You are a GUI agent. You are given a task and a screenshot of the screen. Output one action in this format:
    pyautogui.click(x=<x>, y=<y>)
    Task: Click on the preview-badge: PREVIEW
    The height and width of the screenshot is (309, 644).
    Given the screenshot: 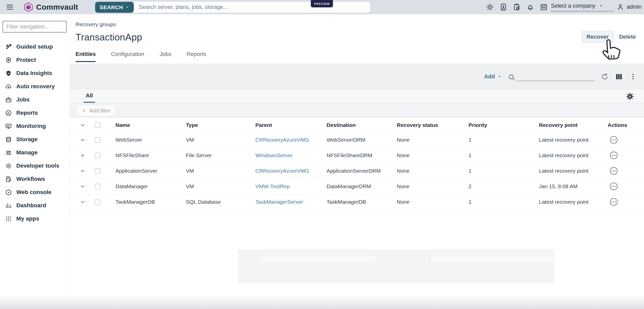 What is the action you would take?
    pyautogui.click(x=322, y=4)
    